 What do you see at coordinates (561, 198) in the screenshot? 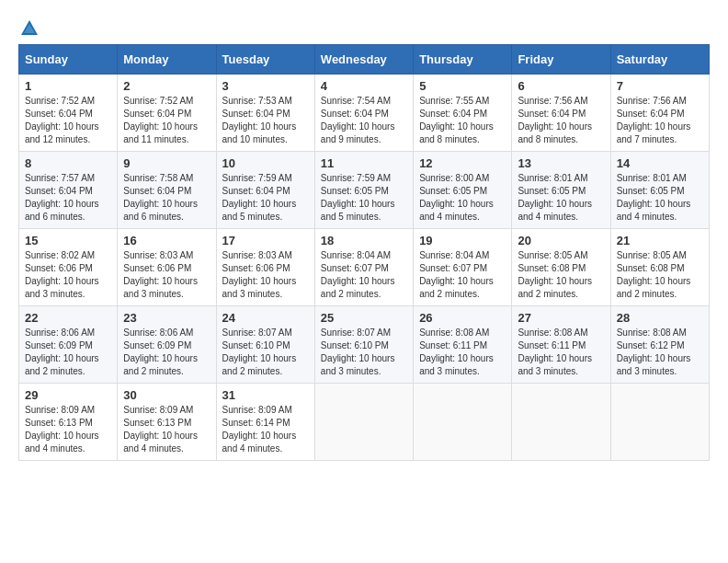
I see `day-info: Sunrise: 8:01 AMSunset: 6:05 PMDaylight:…` at bounding box center [561, 198].